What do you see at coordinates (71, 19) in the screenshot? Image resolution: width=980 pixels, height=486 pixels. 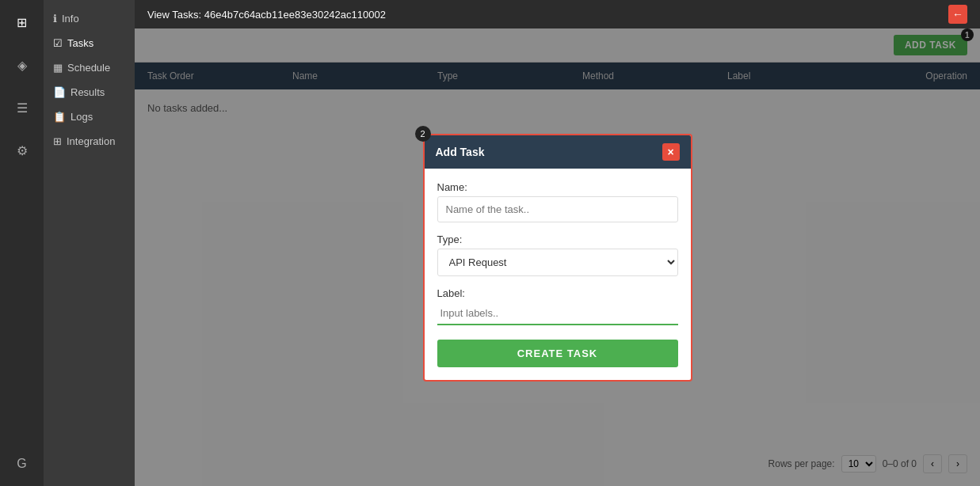 I see `sidebar-item-info-label: Info` at bounding box center [71, 19].